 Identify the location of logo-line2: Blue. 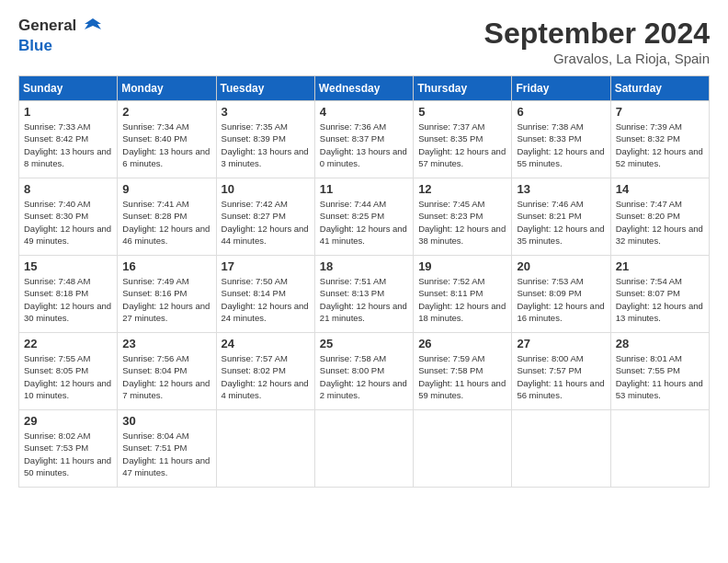
(61, 46).